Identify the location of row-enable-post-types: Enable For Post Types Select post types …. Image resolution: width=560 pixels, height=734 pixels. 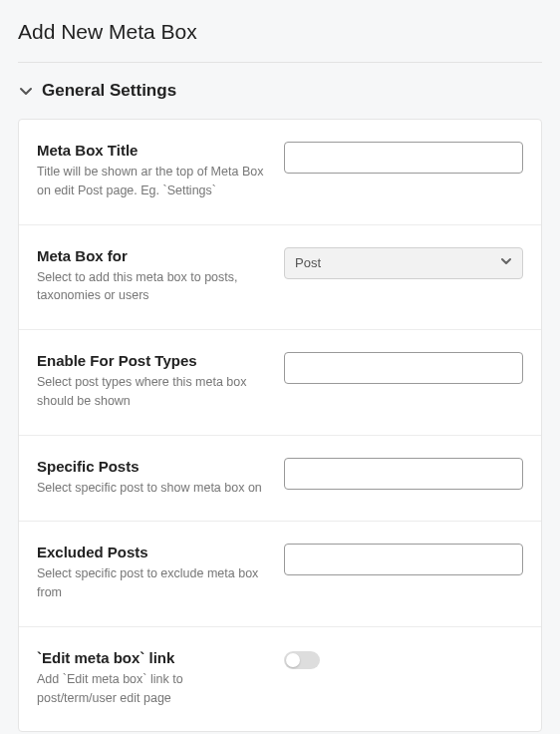
(280, 383).